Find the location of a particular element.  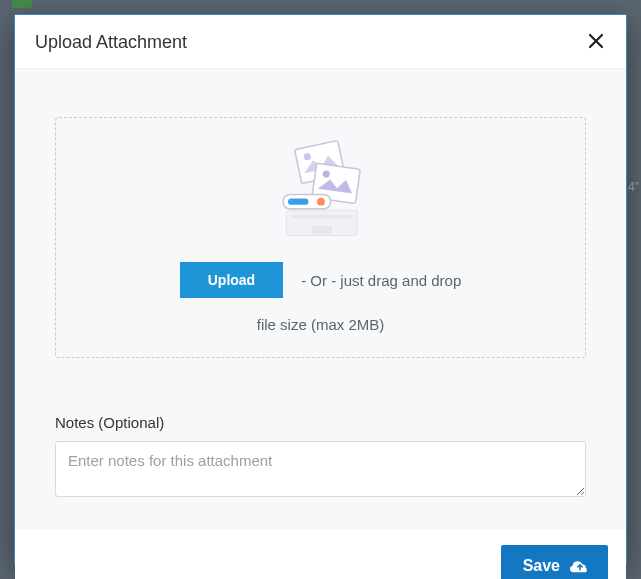

save-button: Save is located at coordinates (554, 562).